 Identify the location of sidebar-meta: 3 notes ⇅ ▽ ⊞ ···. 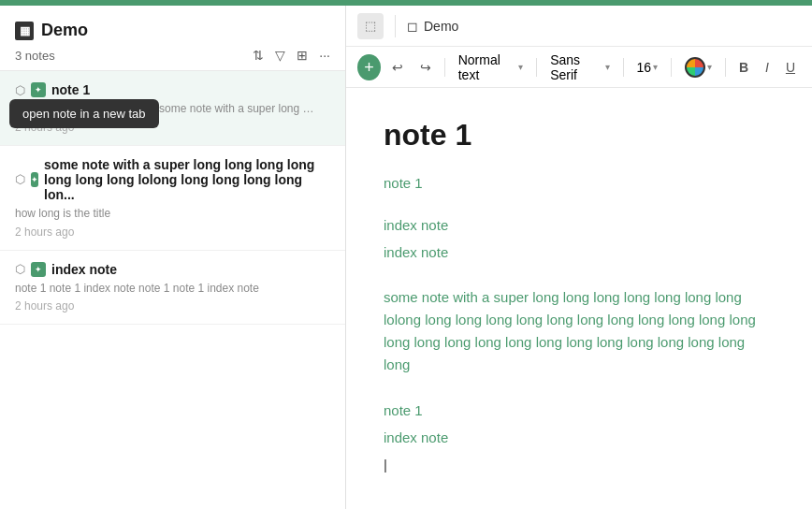
(172, 55).